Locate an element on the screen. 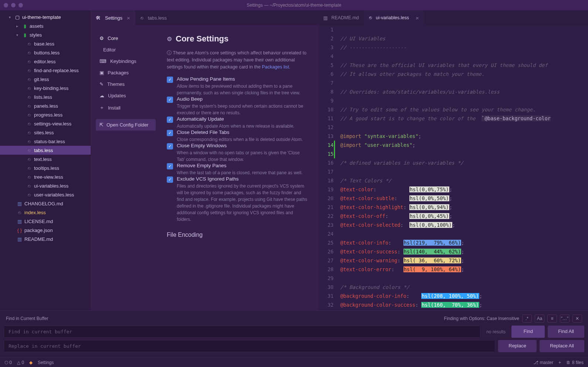  setting-description: Close corresponding editors when a file … is located at coordinates (242, 139).